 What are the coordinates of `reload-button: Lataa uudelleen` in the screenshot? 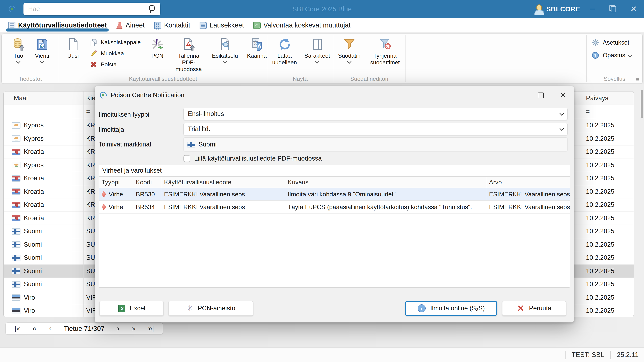 It's located at (284, 51).